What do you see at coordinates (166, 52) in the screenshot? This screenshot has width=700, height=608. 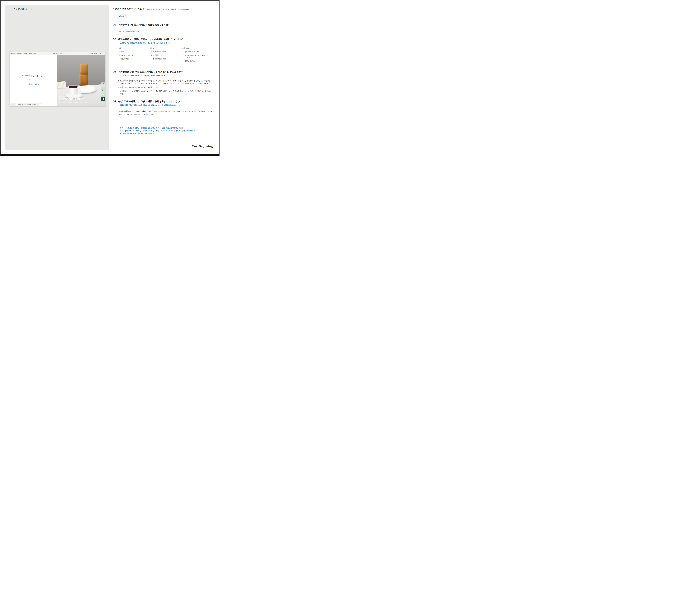 I see `list-item: 写真の背景の余白` at bounding box center [166, 52].